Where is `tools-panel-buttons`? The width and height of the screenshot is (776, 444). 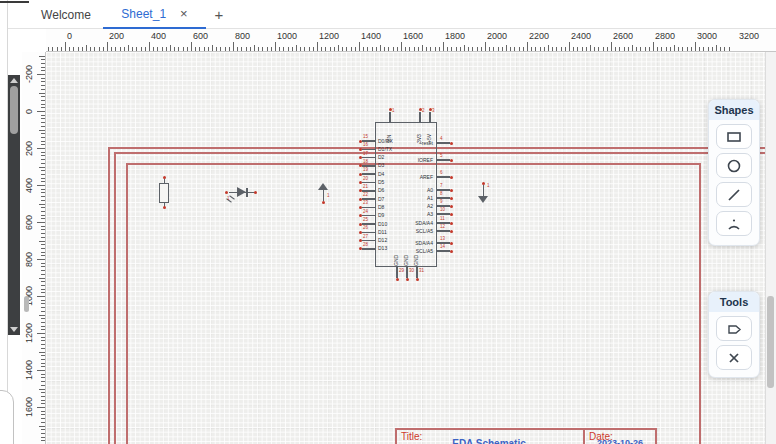 tools-panel-buttons is located at coordinates (734, 343).